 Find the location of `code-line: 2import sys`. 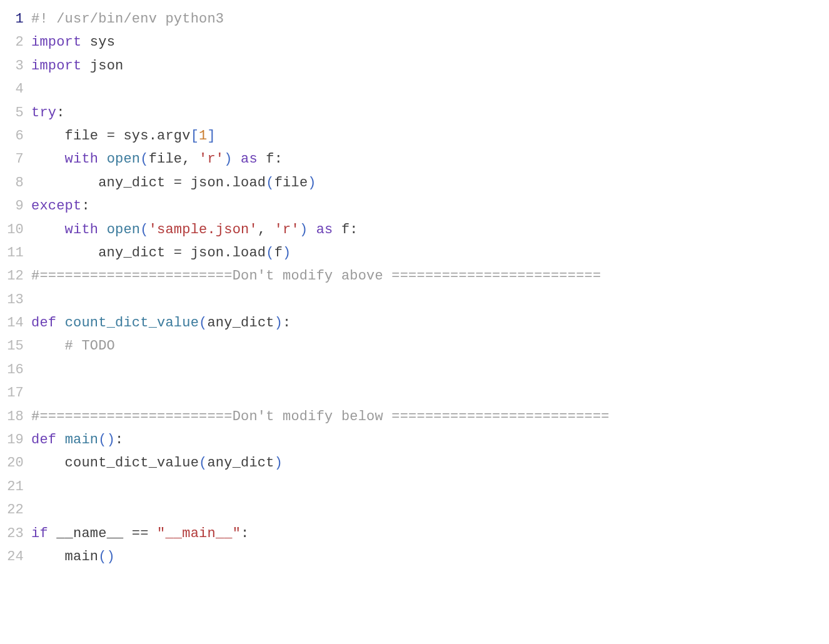

code-line: 2import sys is located at coordinates (414, 43).